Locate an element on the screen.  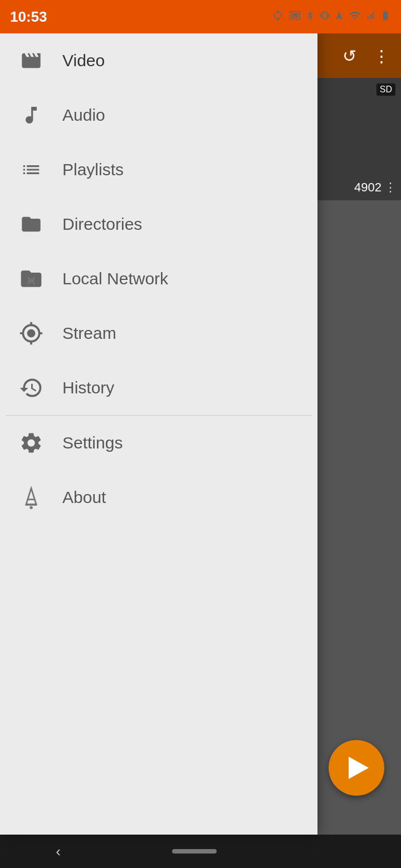
signal-icon is located at coordinates (370, 17).